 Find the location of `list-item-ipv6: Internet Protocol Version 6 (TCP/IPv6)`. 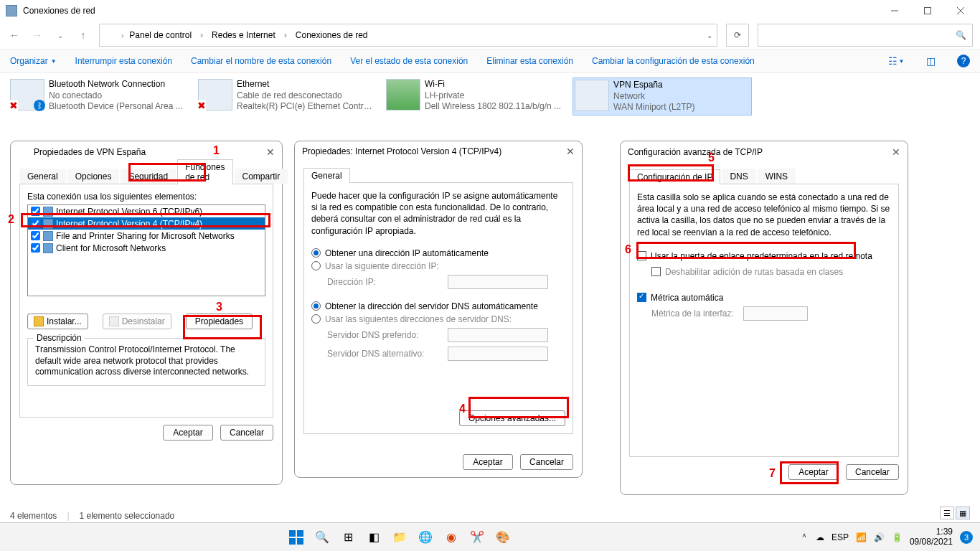

list-item-ipv6: Internet Protocol Version 6 (TCP/IPv6) is located at coordinates (146, 211).